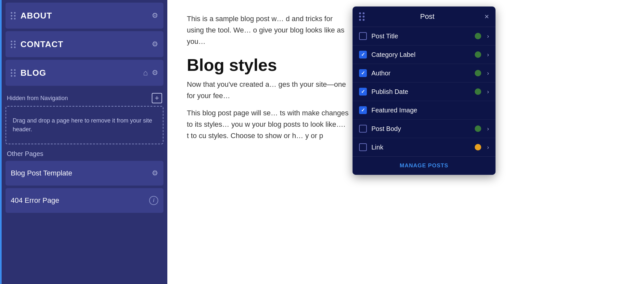 The height and width of the screenshot is (284, 644). What do you see at coordinates (84, 125) in the screenshot?
I see `drop-zone: Drag and drop a page here to remove it f…` at bounding box center [84, 125].